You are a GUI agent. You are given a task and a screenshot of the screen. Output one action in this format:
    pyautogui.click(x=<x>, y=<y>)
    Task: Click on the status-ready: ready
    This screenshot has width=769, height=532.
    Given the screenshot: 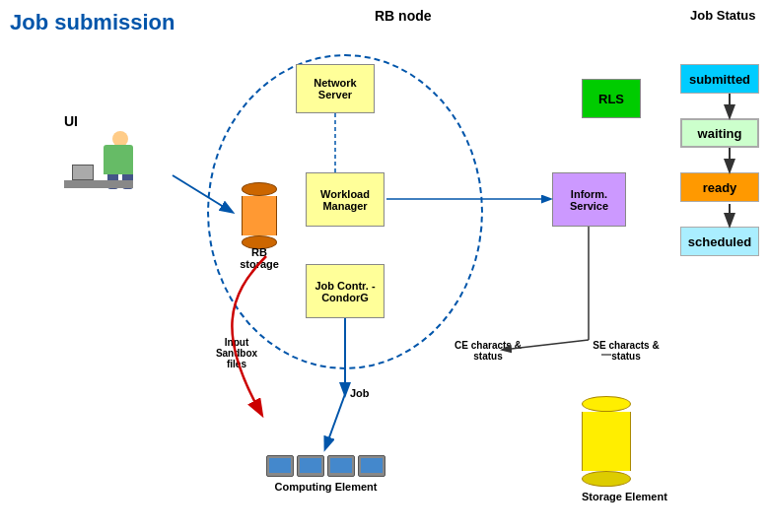 What is the action you would take?
    pyautogui.click(x=720, y=187)
    